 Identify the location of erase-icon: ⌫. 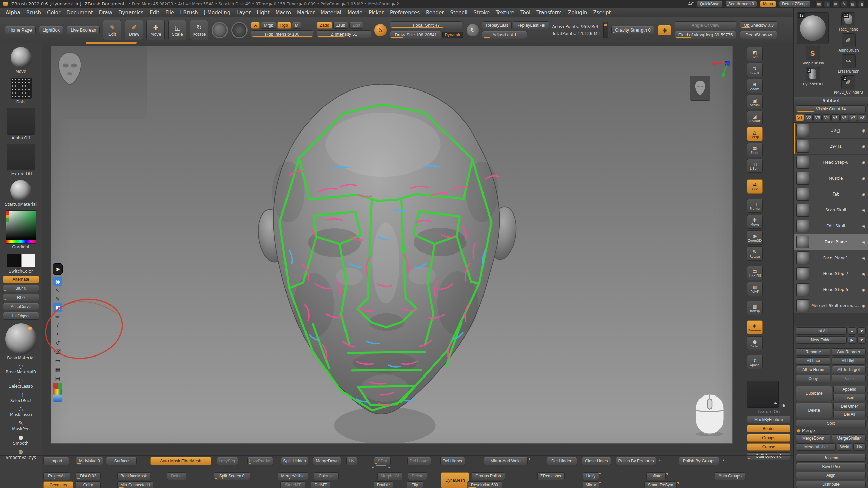
(58, 352).